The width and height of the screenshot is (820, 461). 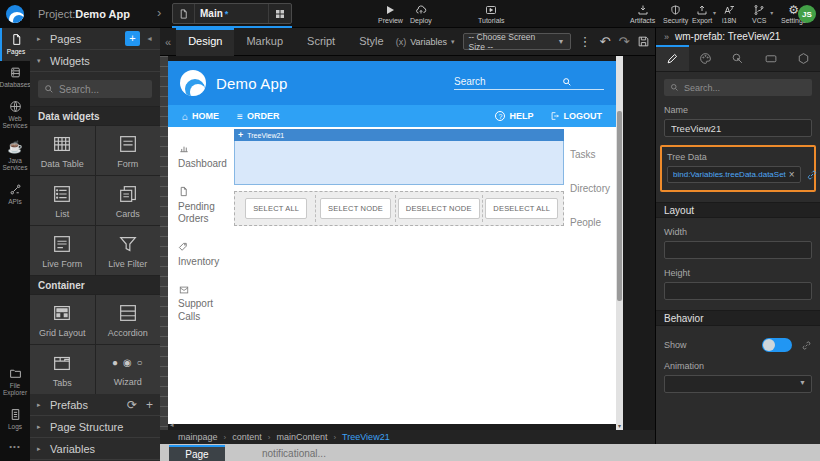 I want to click on move-handle-icon: +, so click(x=240, y=135).